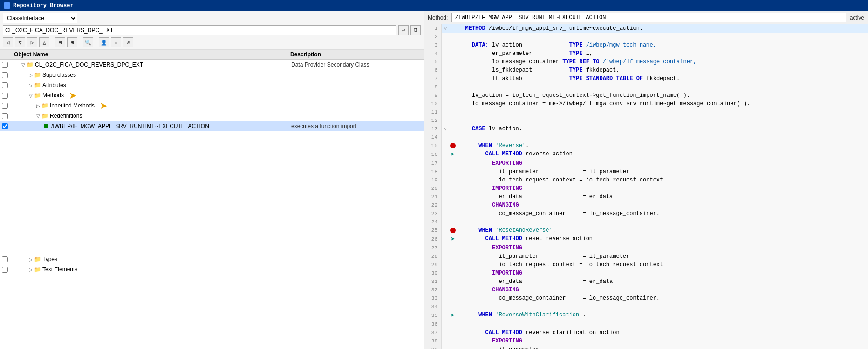 The image size is (868, 349). I want to click on tree-row-methods: ▽ 📁 Methods ➤, so click(212, 95).